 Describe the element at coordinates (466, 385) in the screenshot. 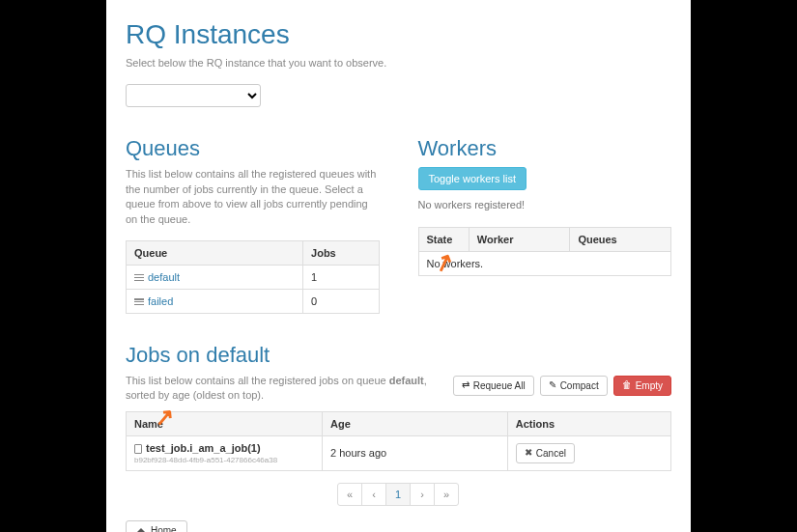

I see `retweet-icon: ⇄` at that location.